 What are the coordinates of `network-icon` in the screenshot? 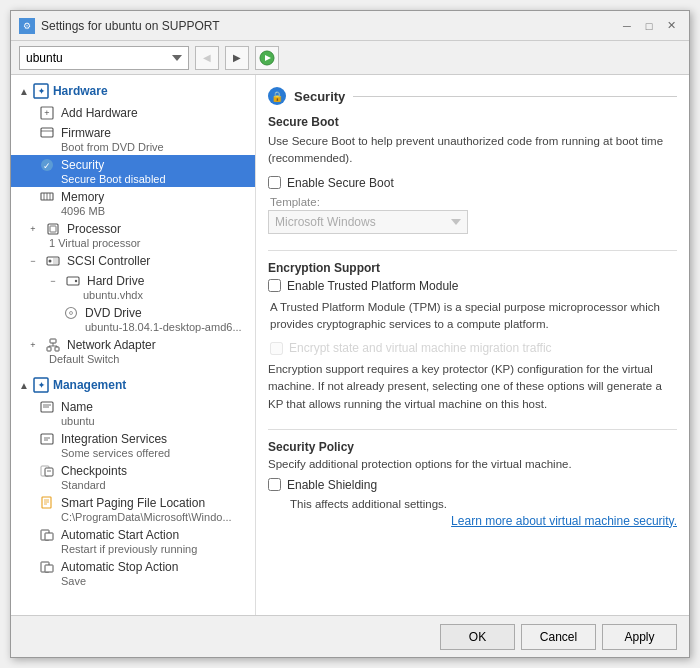 It's located at (53, 345).